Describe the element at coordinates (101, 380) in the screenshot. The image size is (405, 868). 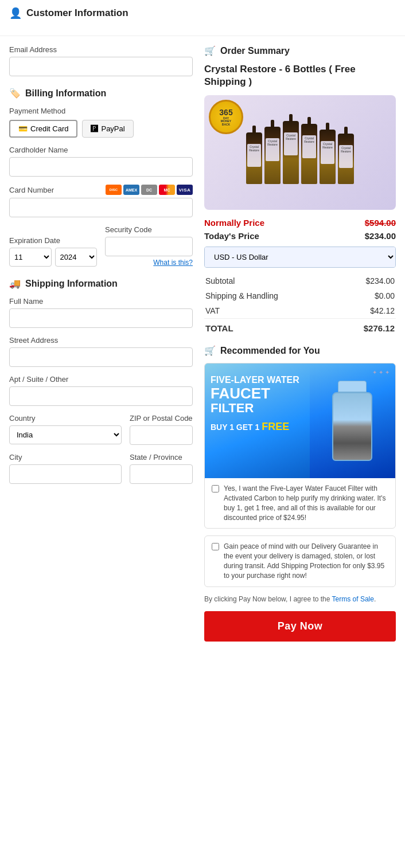
I see `apt-label: Apt / Suite / Other` at that location.